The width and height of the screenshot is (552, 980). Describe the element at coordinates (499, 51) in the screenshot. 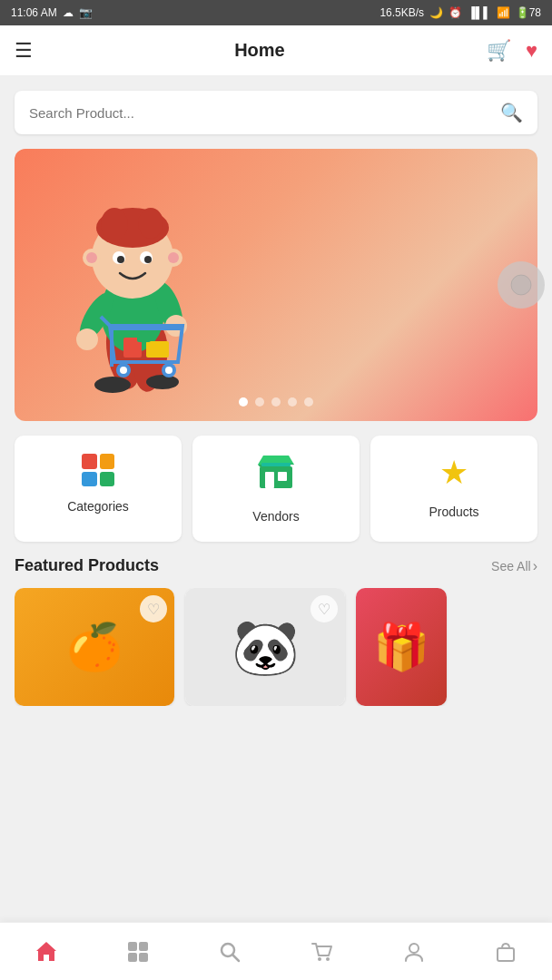

I see `cart-button: 🛒` at that location.